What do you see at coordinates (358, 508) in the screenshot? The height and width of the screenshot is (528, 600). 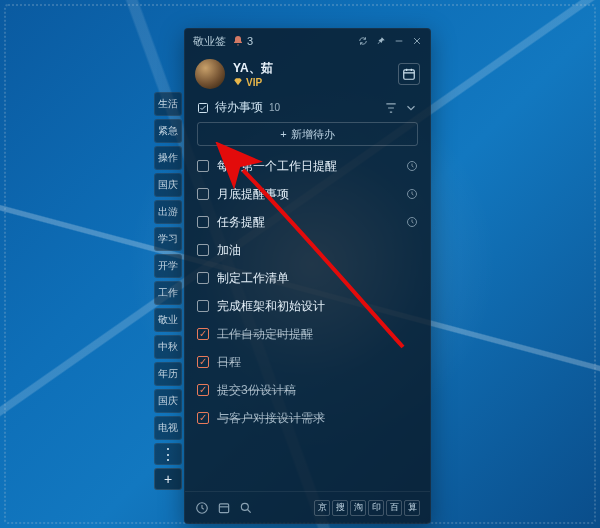 I see `quick-link: 淘` at bounding box center [358, 508].